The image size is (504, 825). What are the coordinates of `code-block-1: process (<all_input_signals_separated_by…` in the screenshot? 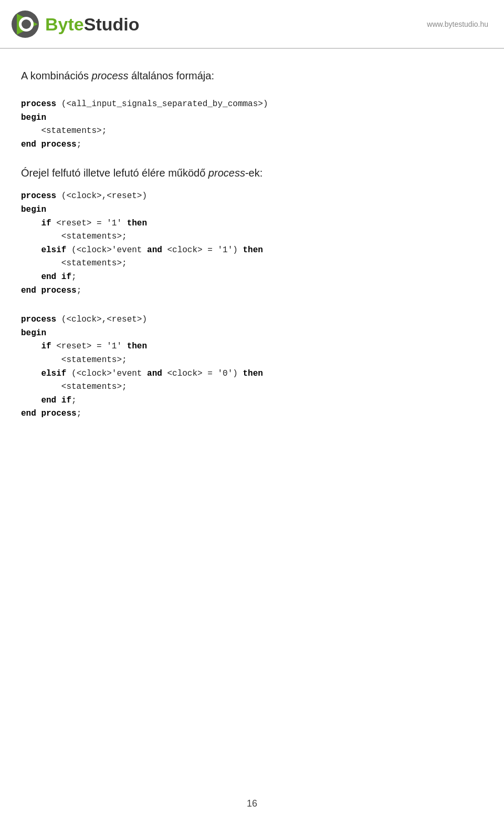 It's located at (252, 125).